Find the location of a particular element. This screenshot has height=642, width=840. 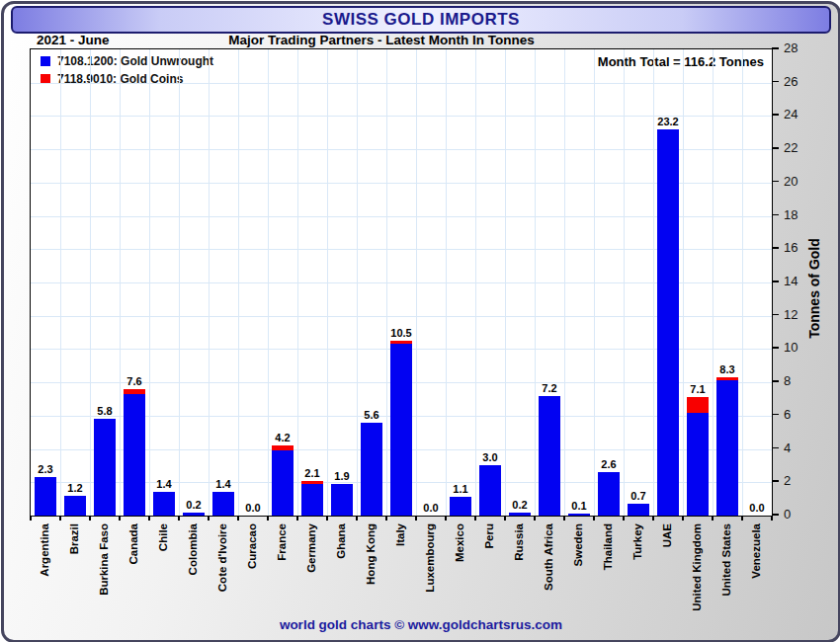

x-axis-category-label: Argentina is located at coordinates (44, 550).